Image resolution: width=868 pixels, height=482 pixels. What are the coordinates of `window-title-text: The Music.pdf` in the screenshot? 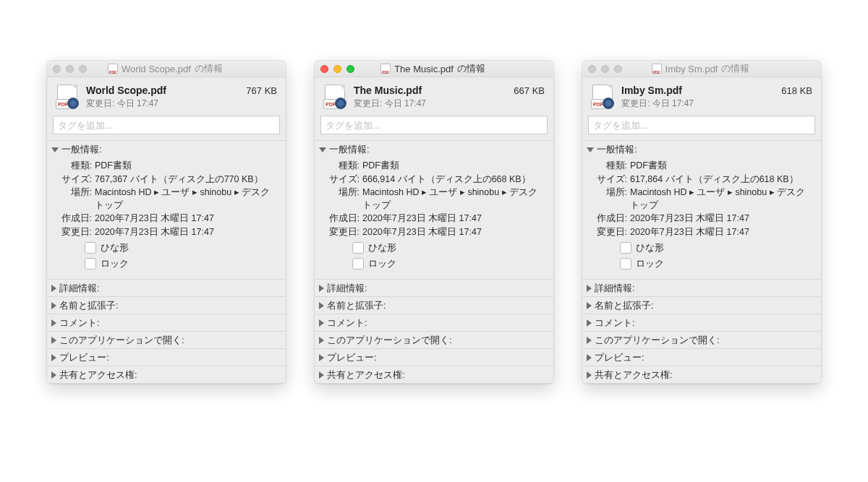 It's located at (424, 69).